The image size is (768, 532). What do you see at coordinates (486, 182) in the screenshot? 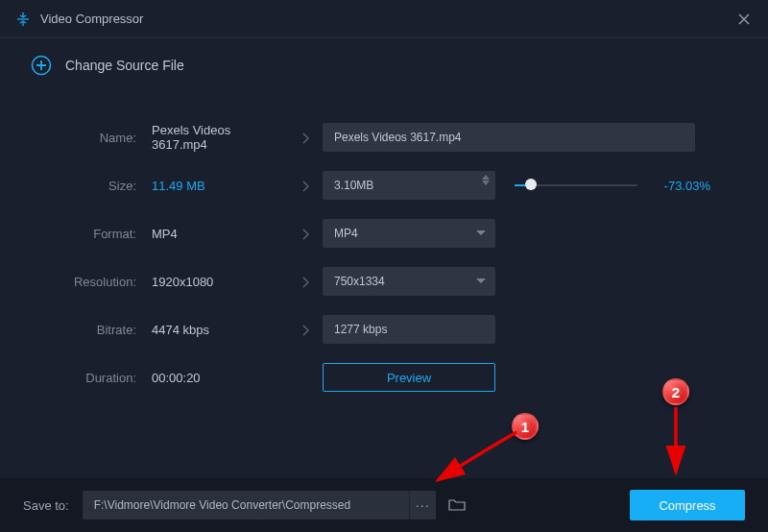
I see `spinner-down-icon` at bounding box center [486, 182].